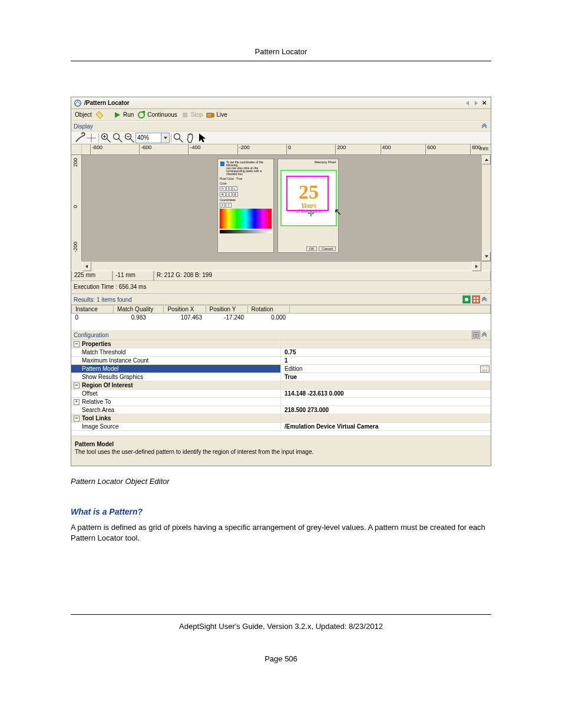 The width and height of the screenshot is (562, 728). I want to click on collapse-results-button, so click(484, 299).